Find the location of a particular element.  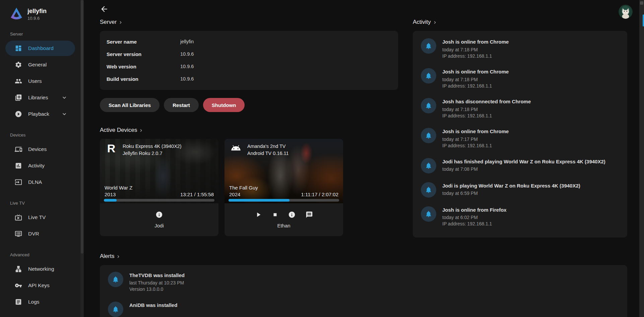

sidebar-item-label: DVR is located at coordinates (34, 234).